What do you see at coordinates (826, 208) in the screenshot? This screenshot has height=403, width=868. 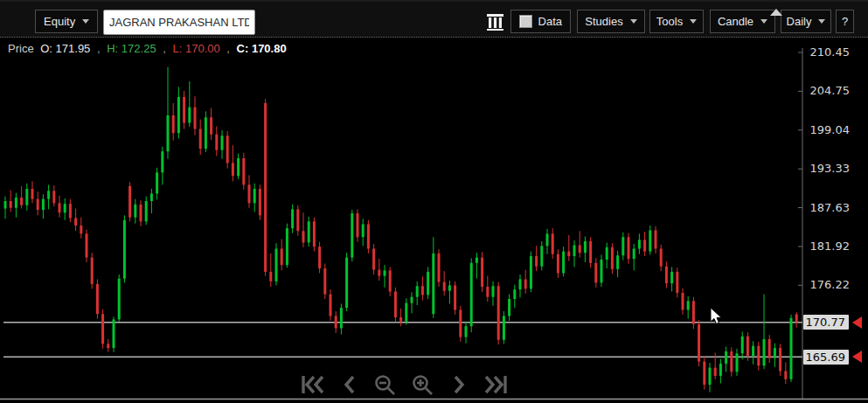 I see `y-axis-label: 187.63` at bounding box center [826, 208].